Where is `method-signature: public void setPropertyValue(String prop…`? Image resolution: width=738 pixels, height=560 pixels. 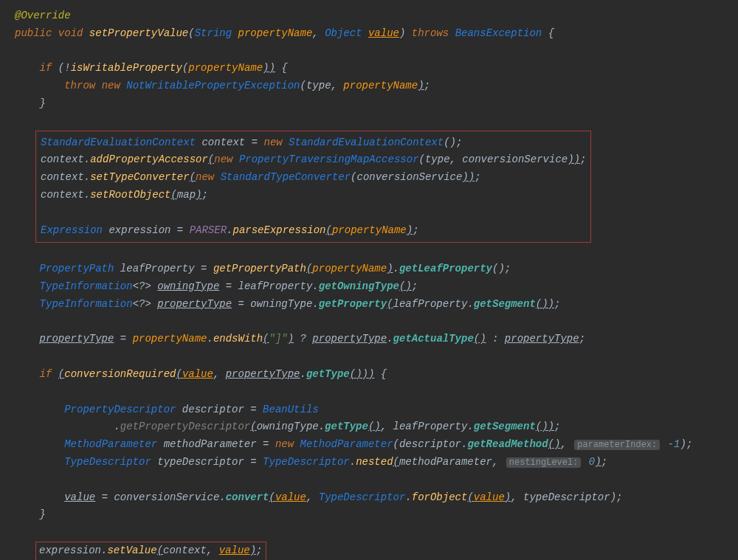
method-signature: public void setPropertyValue(String prop… is located at coordinates (375, 34).